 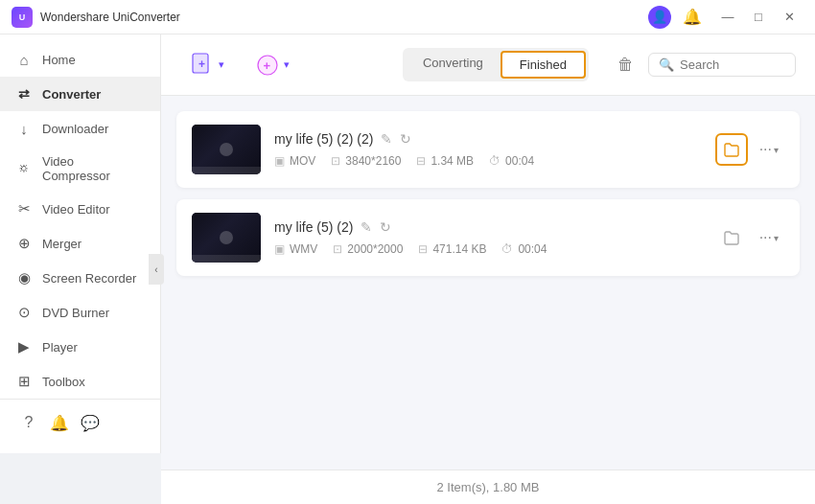 What do you see at coordinates (76, 312) in the screenshot?
I see `sidebar-item-label-dvd-burner: DVD Burner` at bounding box center [76, 312].